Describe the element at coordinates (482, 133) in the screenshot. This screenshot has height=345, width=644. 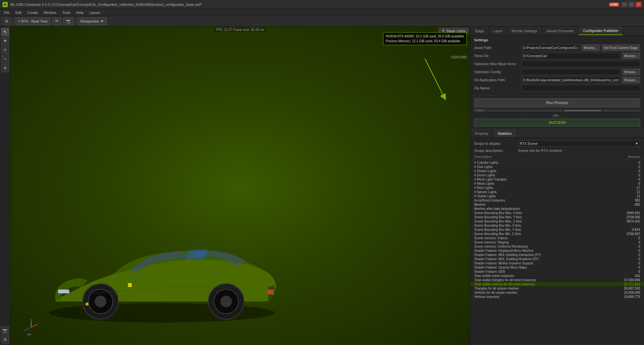
I see `tab-property: Property` at that location.